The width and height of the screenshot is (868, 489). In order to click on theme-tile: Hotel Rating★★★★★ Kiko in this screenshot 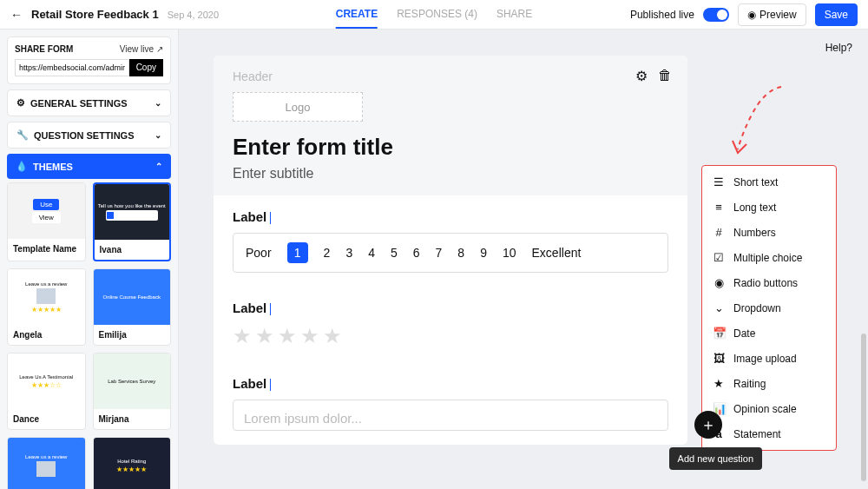, I will do `click(132, 463)`.